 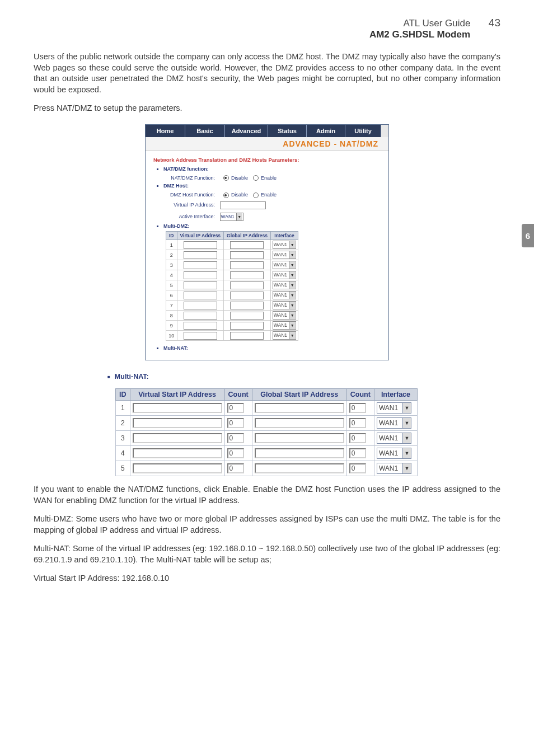 I want to click on nav-home: Home, so click(x=166, y=131).